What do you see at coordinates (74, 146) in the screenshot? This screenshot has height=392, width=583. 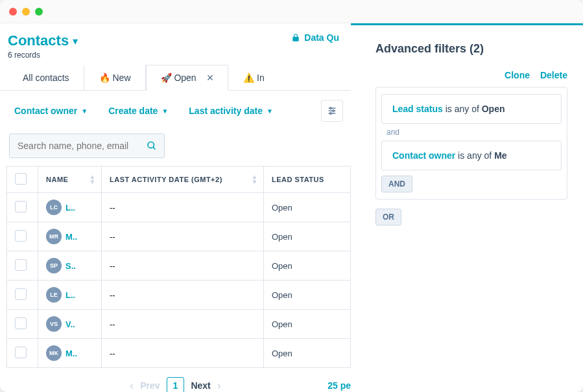 I see `search-input` at bounding box center [74, 146].